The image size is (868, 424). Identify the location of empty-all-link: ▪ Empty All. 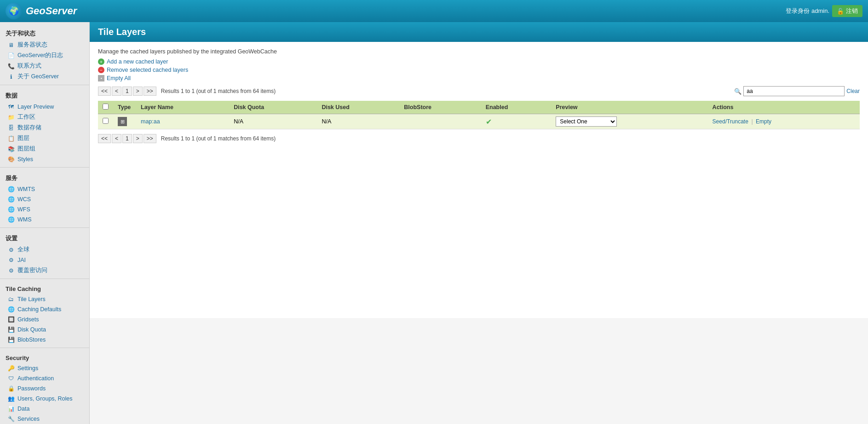
(479, 78).